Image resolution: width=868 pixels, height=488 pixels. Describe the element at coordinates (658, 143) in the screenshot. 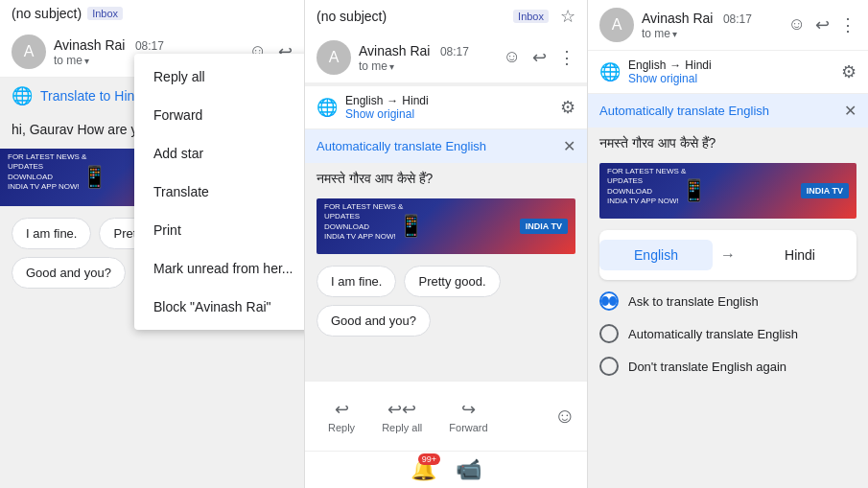

I see `right-body-text: नमस्ते गौरव आप कैसे हैं?` at that location.